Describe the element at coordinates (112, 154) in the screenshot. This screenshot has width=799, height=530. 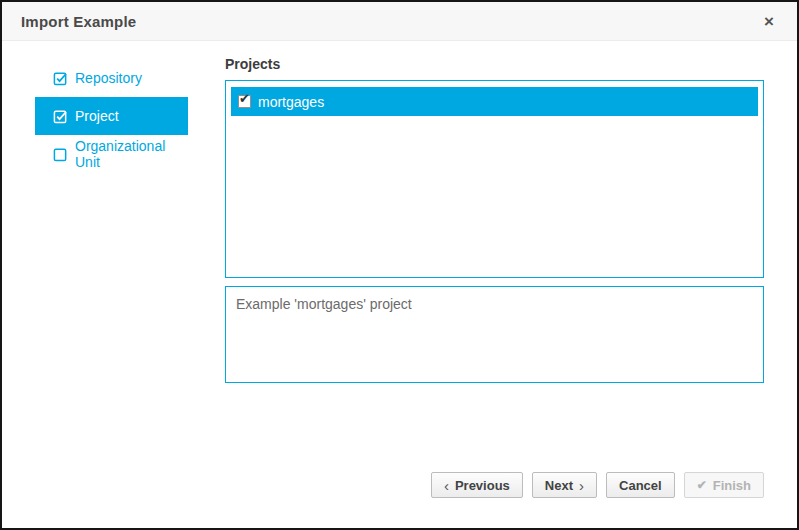
I see `step-organizational-unit: Organizational Unit` at that location.